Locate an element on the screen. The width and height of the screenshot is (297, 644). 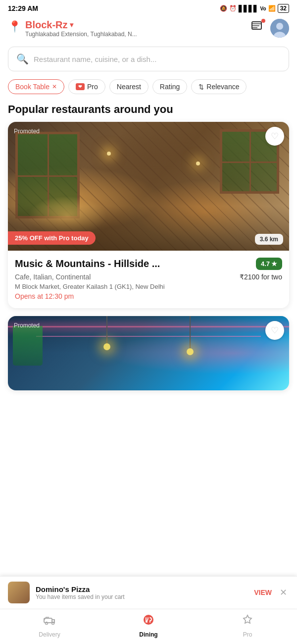
close-icon: ✕ is located at coordinates (54, 87).